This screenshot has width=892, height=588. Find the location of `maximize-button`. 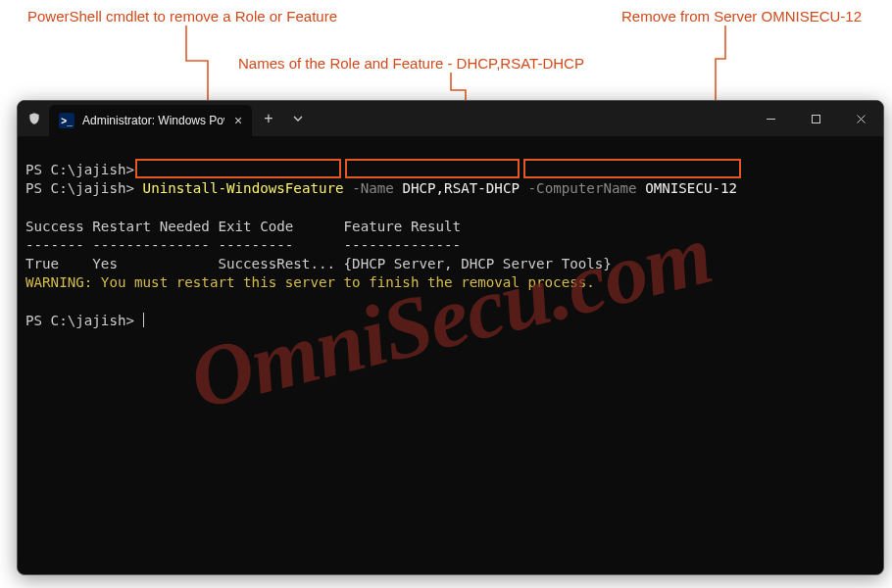

maximize-button is located at coordinates (816, 119).